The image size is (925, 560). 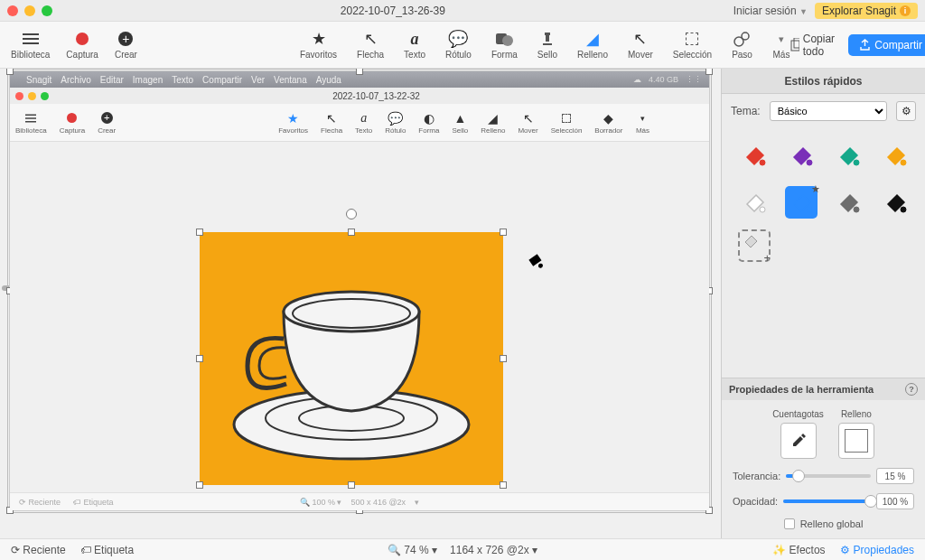 What do you see at coordinates (887, 45) in the screenshot?
I see `share-button: Compartir` at bounding box center [887, 45].